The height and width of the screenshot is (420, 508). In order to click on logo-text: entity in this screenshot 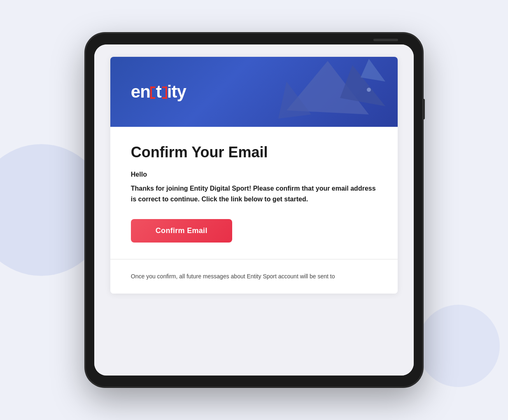, I will do `click(158, 92)`.